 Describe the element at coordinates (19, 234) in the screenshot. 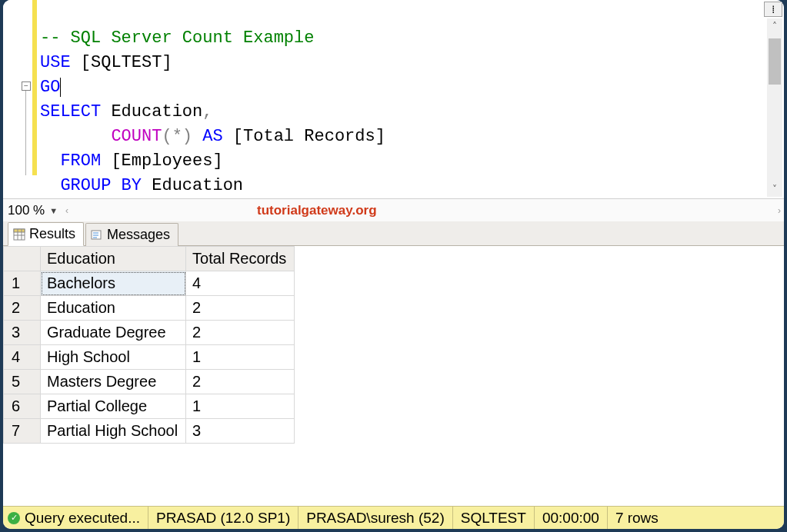

I see `grid-icon` at that location.